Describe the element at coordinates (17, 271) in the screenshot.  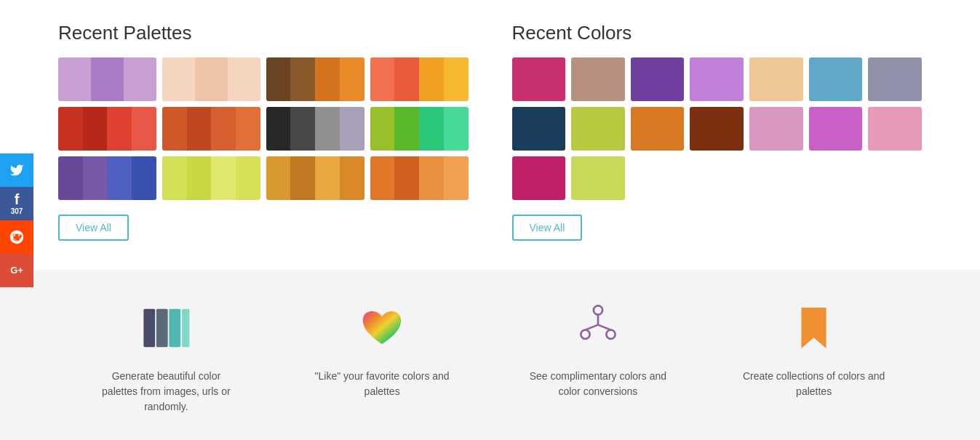
I see `googleplus-button: G+` at that location.